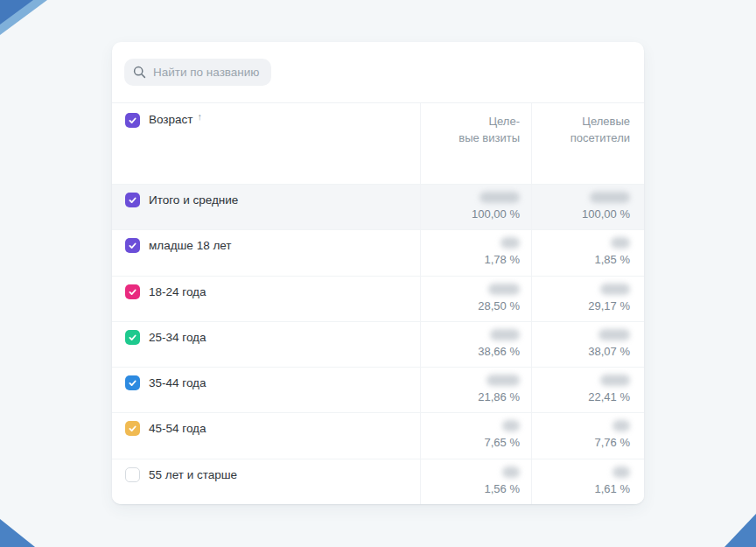 The width and height of the screenshot is (756, 547). I want to click on percent-value: 38,66 %, so click(499, 352).